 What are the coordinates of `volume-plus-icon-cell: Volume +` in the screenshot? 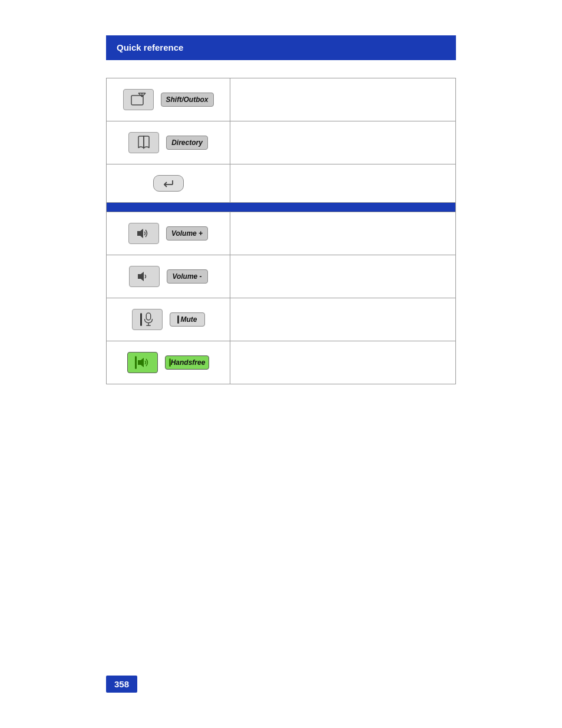 It's located at (168, 233).